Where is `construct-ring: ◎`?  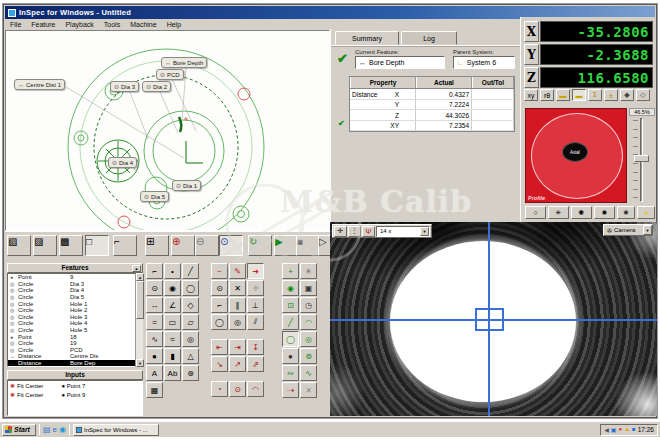 construct-ring: ◎ is located at coordinates (238, 322).